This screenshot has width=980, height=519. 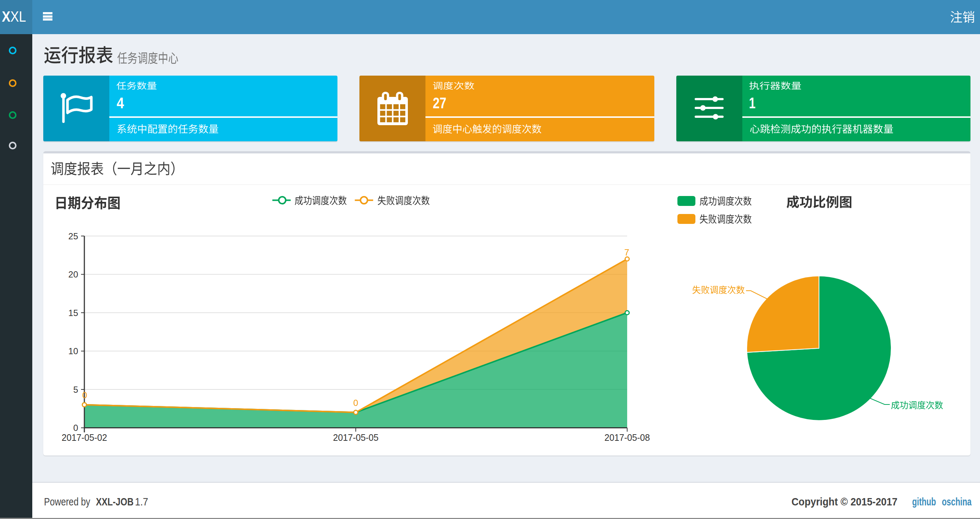 What do you see at coordinates (84, 438) in the screenshot?
I see `svg-text: 2017-05-02` at bounding box center [84, 438].